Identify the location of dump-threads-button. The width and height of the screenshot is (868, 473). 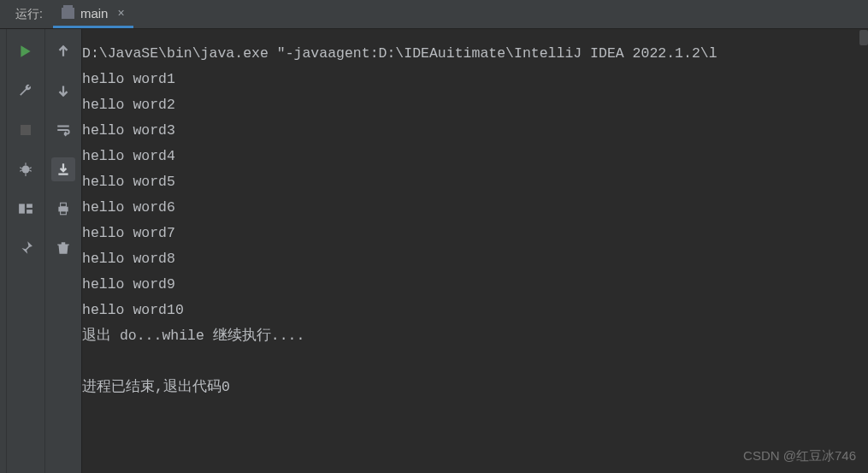
(26, 169).